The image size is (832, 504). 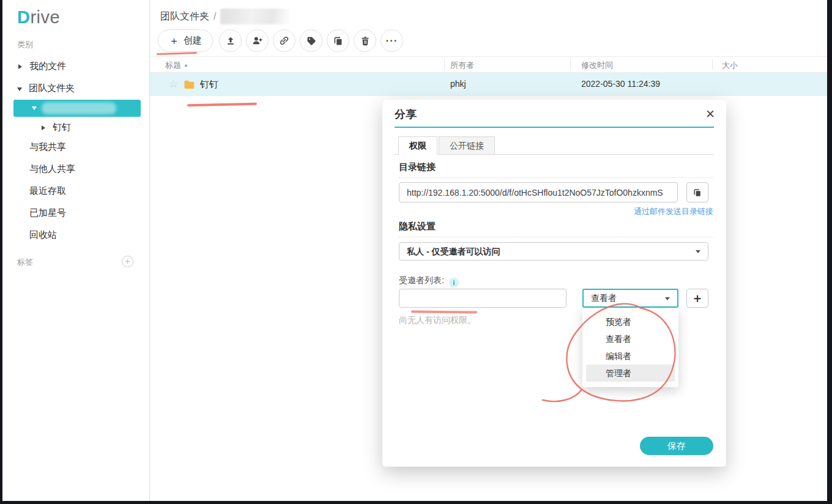 What do you see at coordinates (185, 16) in the screenshot?
I see `breadcrumb-root: 团队文件夹` at bounding box center [185, 16].